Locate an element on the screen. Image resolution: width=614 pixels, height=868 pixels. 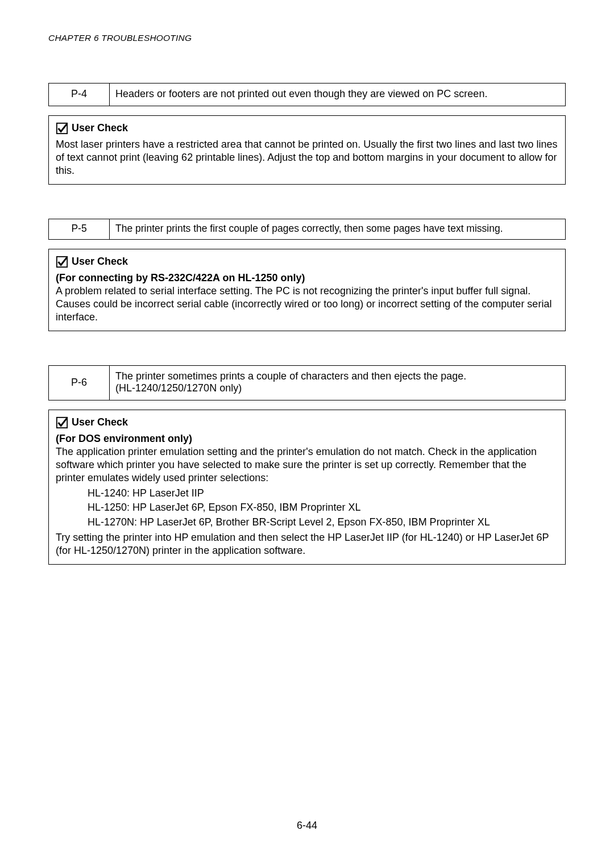
list-item: HL-1240: HP LaserJet IIP is located at coordinates (323, 493).